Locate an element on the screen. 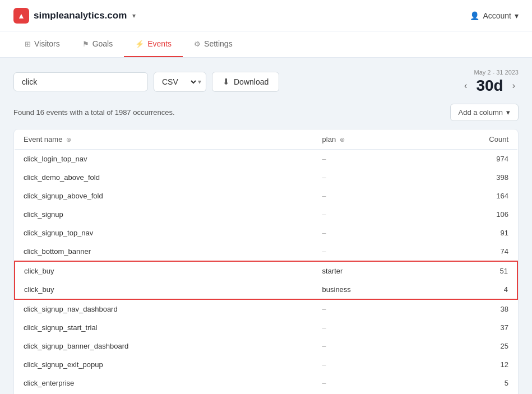  count-cell: 974 is located at coordinates (472, 159).